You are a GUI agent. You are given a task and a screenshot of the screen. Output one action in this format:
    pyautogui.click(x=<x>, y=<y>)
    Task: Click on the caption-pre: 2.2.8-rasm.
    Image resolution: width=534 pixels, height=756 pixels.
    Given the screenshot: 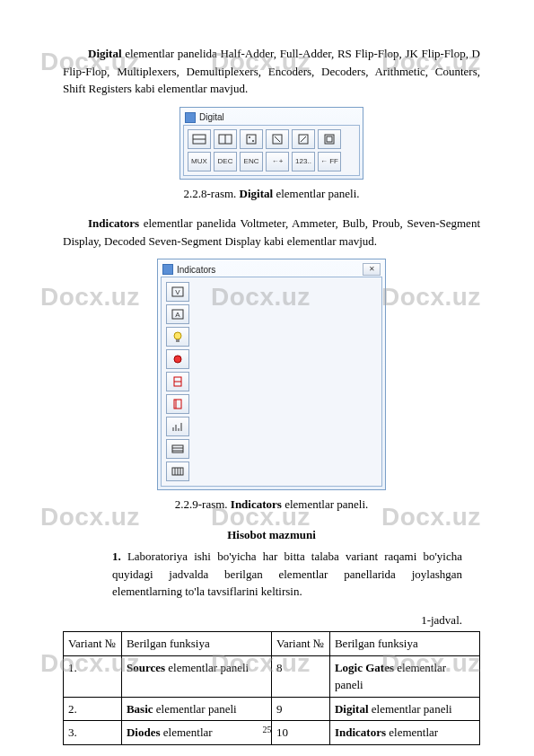 What is the action you would take?
    pyautogui.click(x=211, y=194)
    